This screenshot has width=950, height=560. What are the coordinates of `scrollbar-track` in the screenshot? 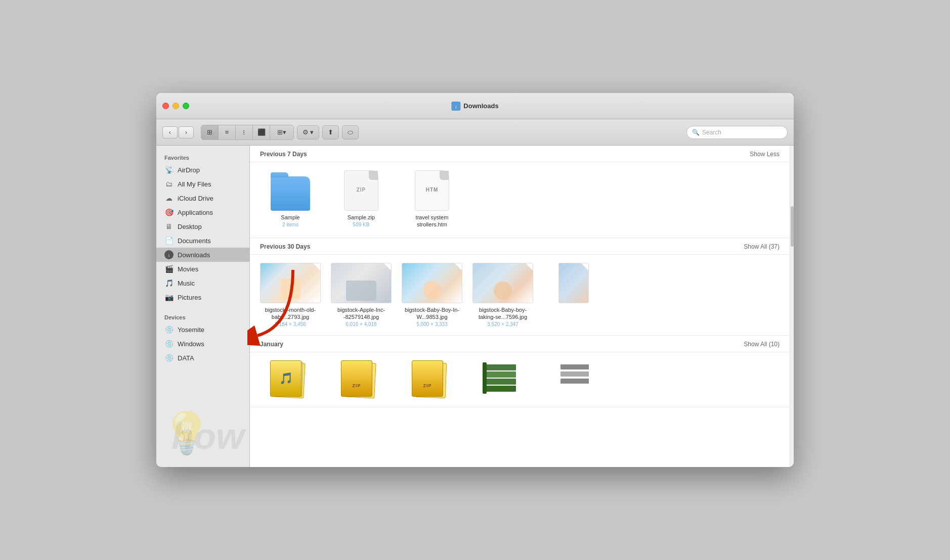 It's located at (792, 306).